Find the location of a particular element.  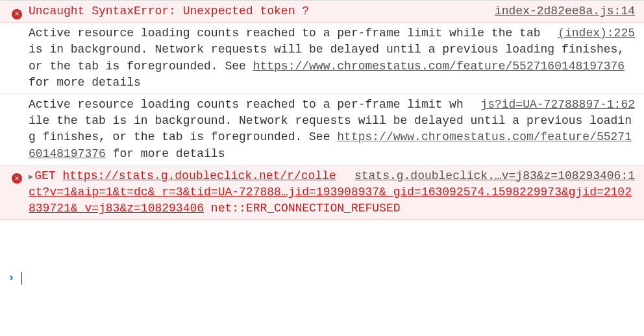

row-body: index-2d82ee8a.js:14 Uncaught SyntaxErro… is located at coordinates (332, 12).